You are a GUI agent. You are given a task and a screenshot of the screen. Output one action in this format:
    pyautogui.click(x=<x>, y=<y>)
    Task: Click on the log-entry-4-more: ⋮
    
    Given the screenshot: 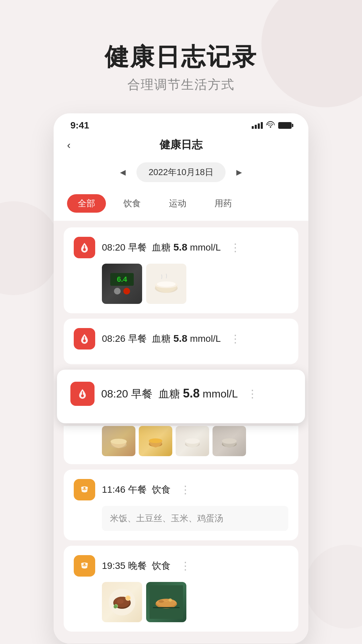 What is the action you would take?
    pyautogui.click(x=185, y=490)
    